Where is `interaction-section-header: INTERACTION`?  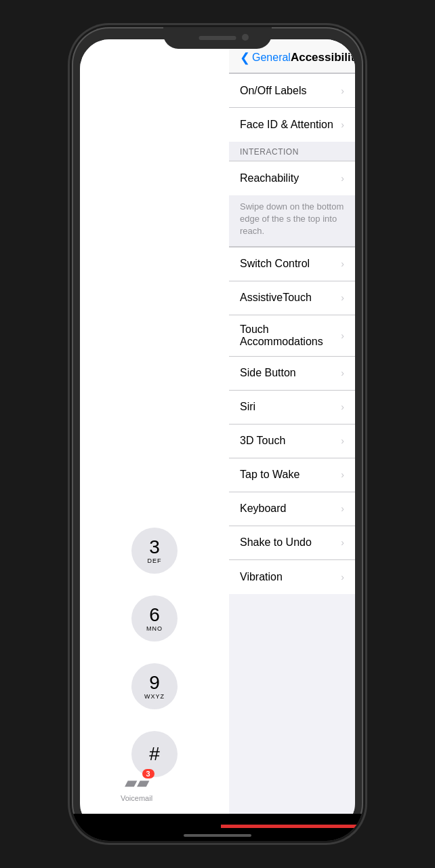
interaction-section-header: INTERACTION is located at coordinates (292, 151).